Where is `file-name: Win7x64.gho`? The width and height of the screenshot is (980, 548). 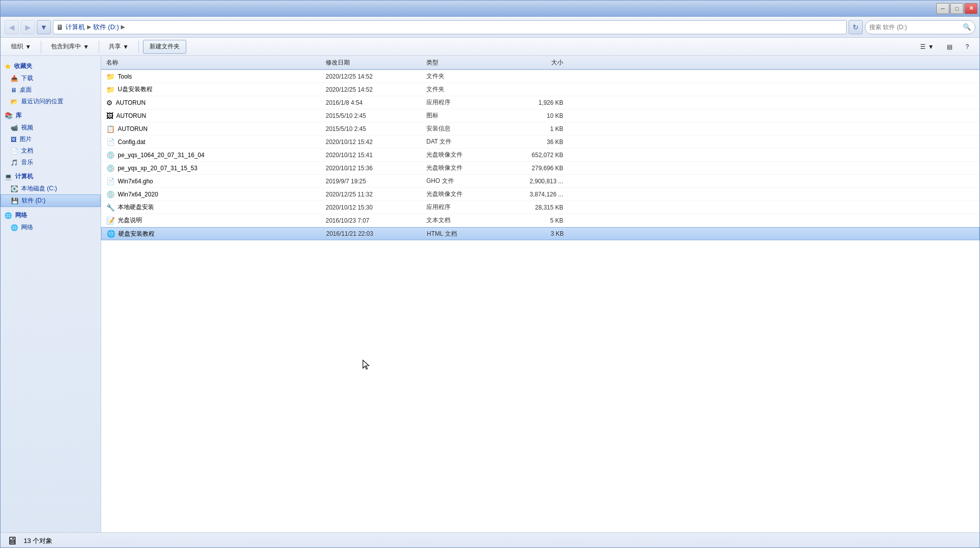
file-name: Win7x64.gho is located at coordinates (135, 181).